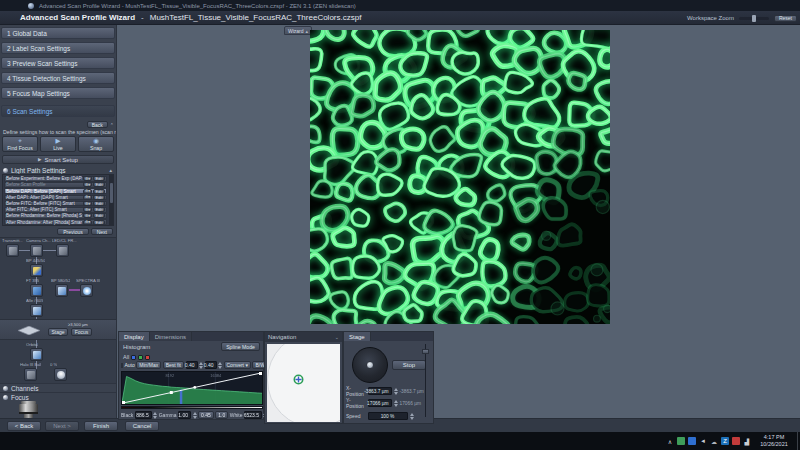  Describe the element at coordinates (148, 358) in the screenshot. I see `channel-chip-red` at that location.